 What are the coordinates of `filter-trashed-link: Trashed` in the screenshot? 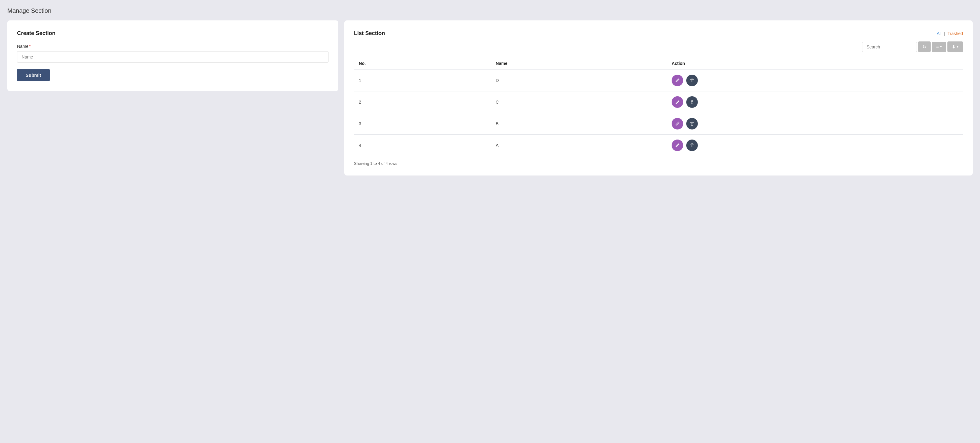 It's located at (955, 33).